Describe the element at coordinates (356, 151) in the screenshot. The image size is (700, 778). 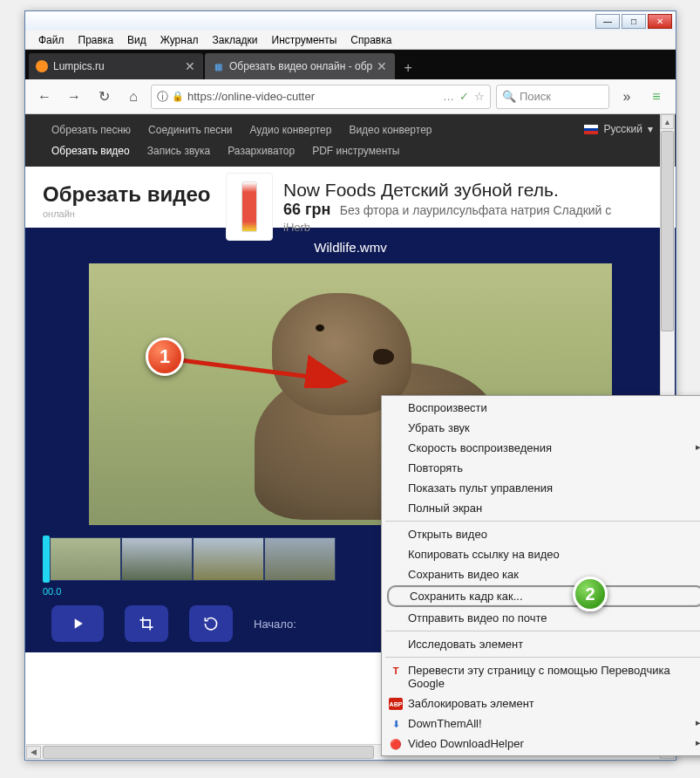
I see `nav-pdf: PDF инструменты` at that location.